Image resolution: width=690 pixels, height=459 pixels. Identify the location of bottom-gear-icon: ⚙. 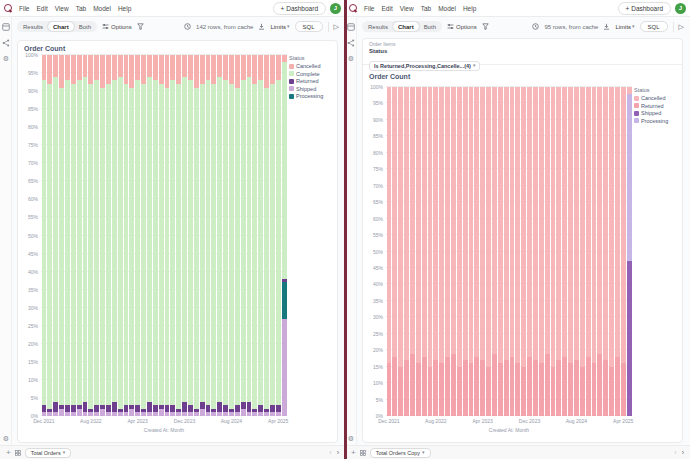
(6, 440).